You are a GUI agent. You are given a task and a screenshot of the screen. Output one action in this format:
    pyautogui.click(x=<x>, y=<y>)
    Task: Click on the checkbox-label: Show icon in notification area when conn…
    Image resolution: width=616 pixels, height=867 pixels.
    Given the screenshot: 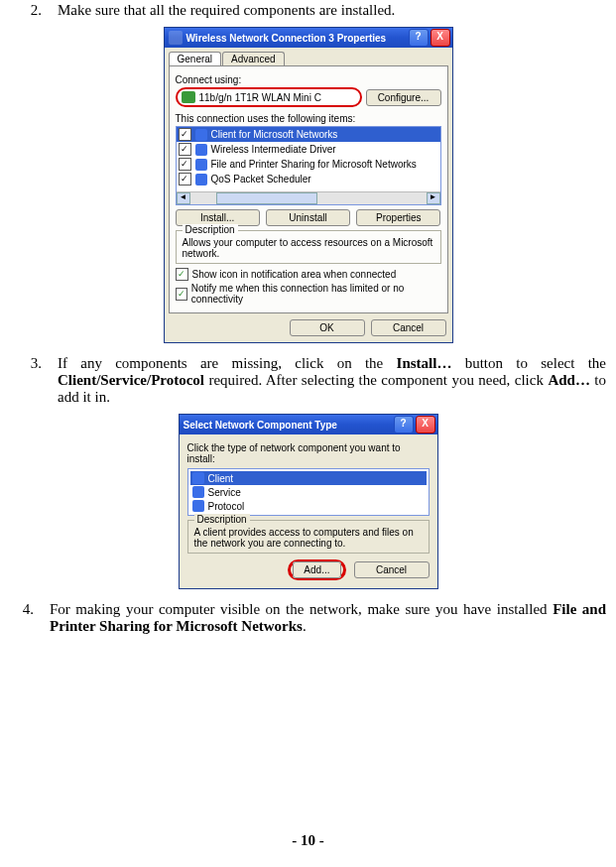 What is the action you would take?
    pyautogui.click(x=295, y=274)
    